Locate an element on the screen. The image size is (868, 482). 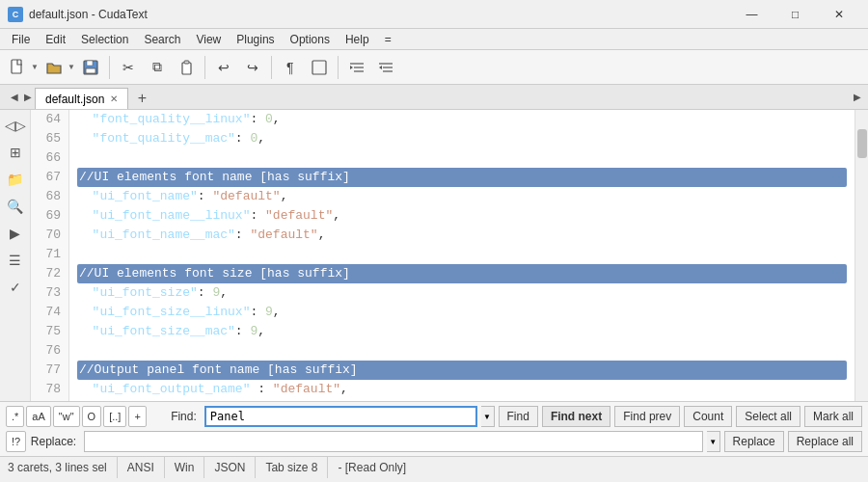
indent-less-button is located at coordinates (386, 67).